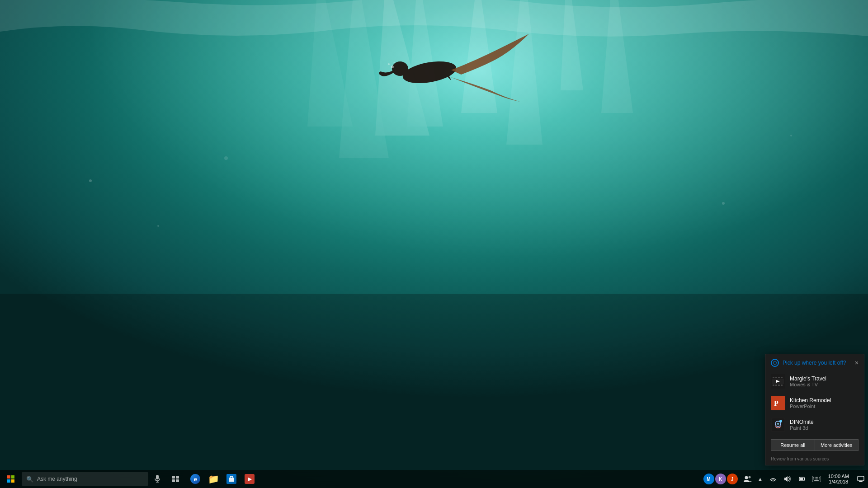 The width and height of the screenshot is (868, 488). What do you see at coordinates (784, 479) in the screenshot?
I see `taskbar-right: M K J ▲` at bounding box center [784, 479].